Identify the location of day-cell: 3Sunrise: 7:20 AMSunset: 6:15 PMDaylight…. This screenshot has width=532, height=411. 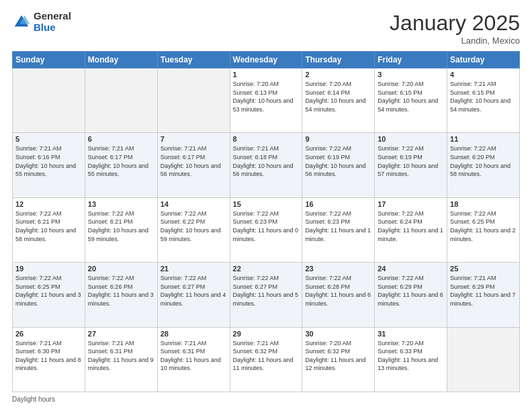
(411, 101).